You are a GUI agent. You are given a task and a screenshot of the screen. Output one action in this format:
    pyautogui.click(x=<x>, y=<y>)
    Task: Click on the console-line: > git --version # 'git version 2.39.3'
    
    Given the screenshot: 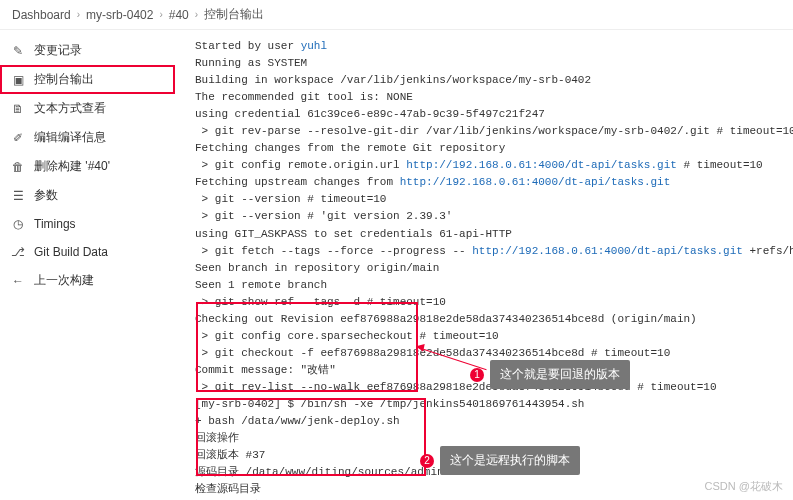 What is the action you would take?
    pyautogui.click(x=490, y=216)
    